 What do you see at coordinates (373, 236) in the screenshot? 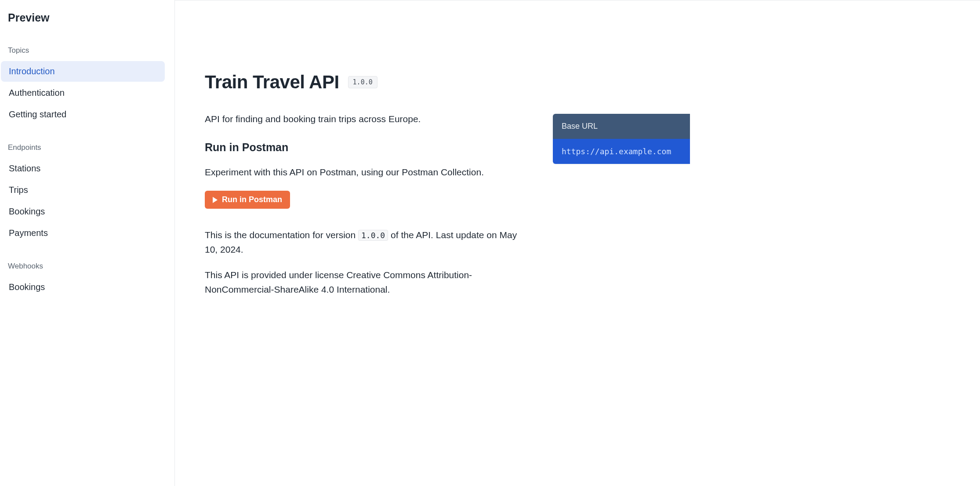
I see `docline-version: 1.0.0` at bounding box center [373, 236].